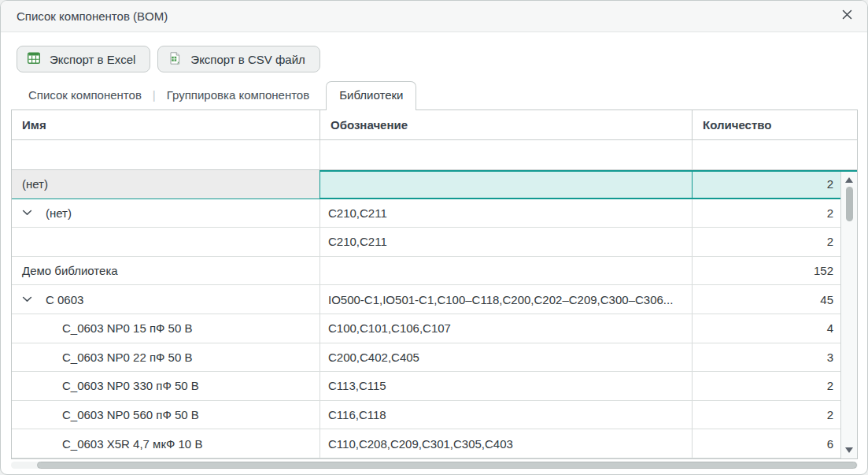 Image resolution: width=868 pixels, height=475 pixels. I want to click on export-excel-label: Экспорт в Excel, so click(93, 60).